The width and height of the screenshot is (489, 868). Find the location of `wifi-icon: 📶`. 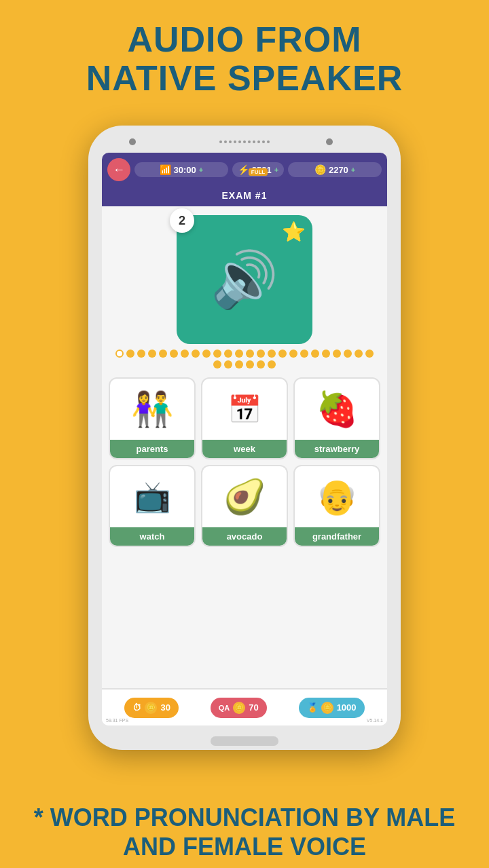

wifi-icon: 📶 is located at coordinates (166, 170).